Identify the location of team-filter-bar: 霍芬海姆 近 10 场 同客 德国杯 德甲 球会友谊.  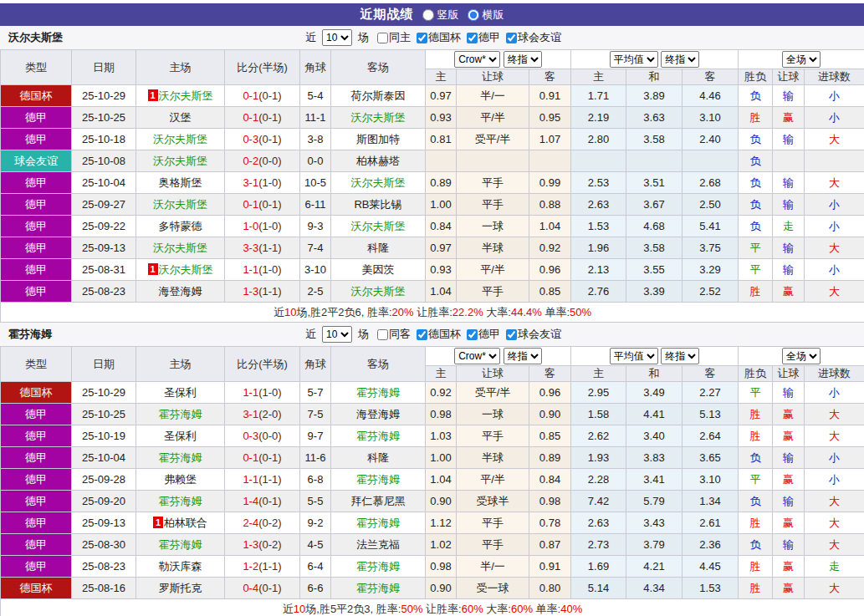
(432, 334).